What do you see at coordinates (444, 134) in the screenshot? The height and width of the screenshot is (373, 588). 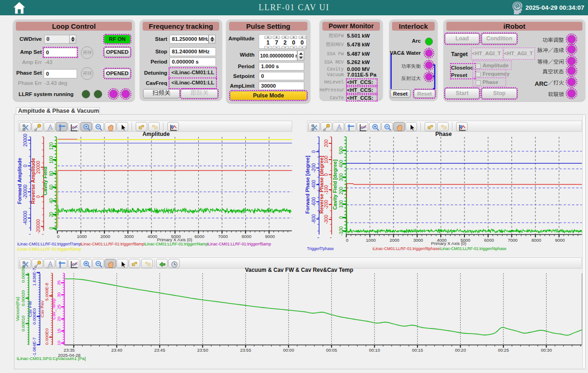 I see `svg-text: Phase` at bounding box center [444, 134].